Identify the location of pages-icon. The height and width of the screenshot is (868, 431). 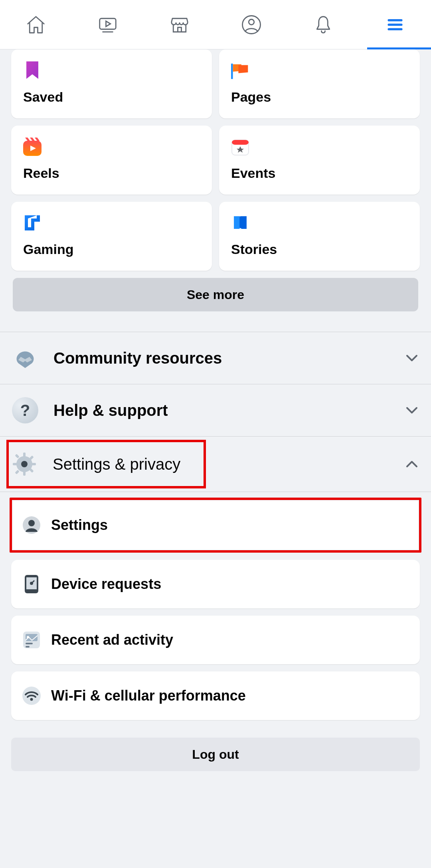
(240, 71).